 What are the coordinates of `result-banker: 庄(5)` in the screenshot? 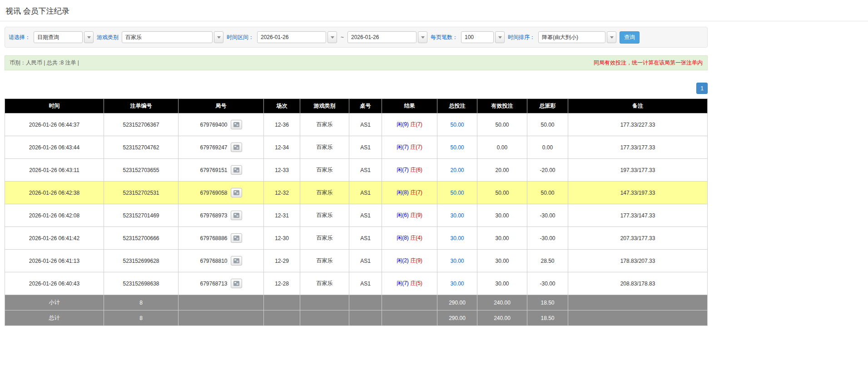 It's located at (416, 283).